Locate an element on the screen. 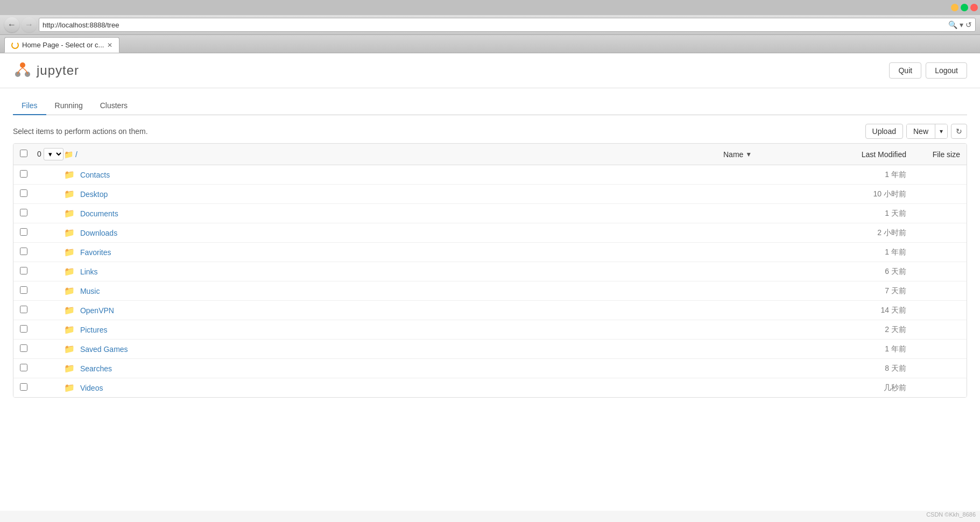 This screenshot has width=980, height=522. jupyter-logo-text: jupyter is located at coordinates (58, 70).